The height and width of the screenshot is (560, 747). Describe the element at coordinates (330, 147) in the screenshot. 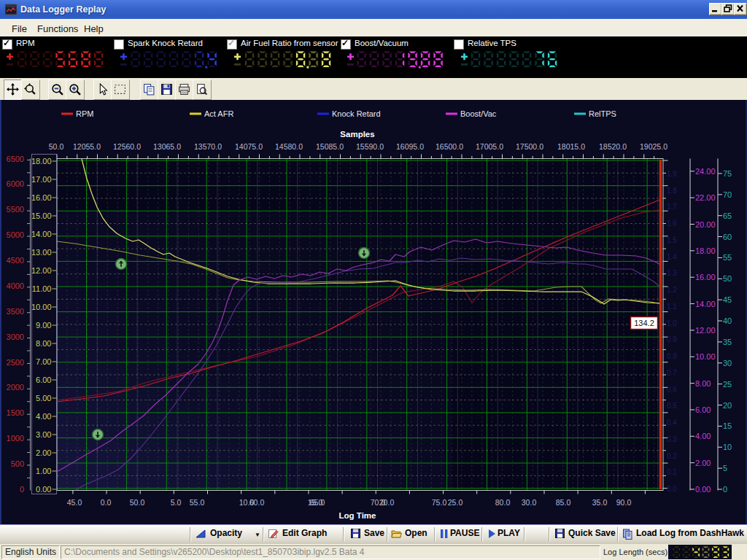

I see `svg-text: 15085.0` at that location.